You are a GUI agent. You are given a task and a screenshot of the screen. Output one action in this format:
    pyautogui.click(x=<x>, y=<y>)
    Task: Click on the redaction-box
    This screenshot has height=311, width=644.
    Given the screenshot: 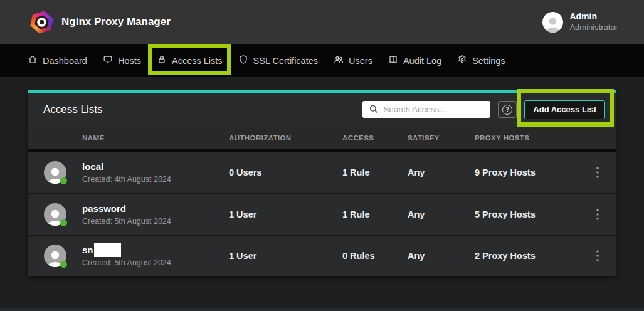 What is the action you would take?
    pyautogui.click(x=108, y=250)
    